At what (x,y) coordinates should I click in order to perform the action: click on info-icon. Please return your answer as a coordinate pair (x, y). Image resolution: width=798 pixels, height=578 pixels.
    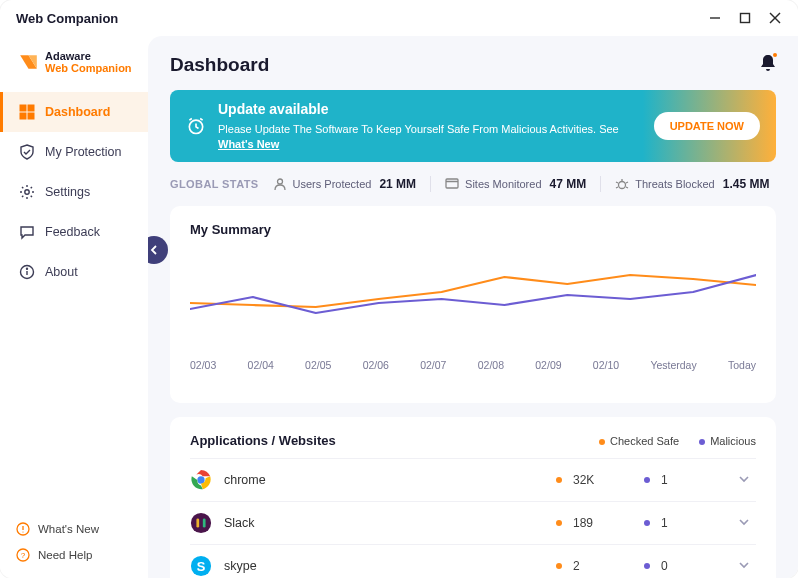
    Looking at the image, I should click on (27, 272).